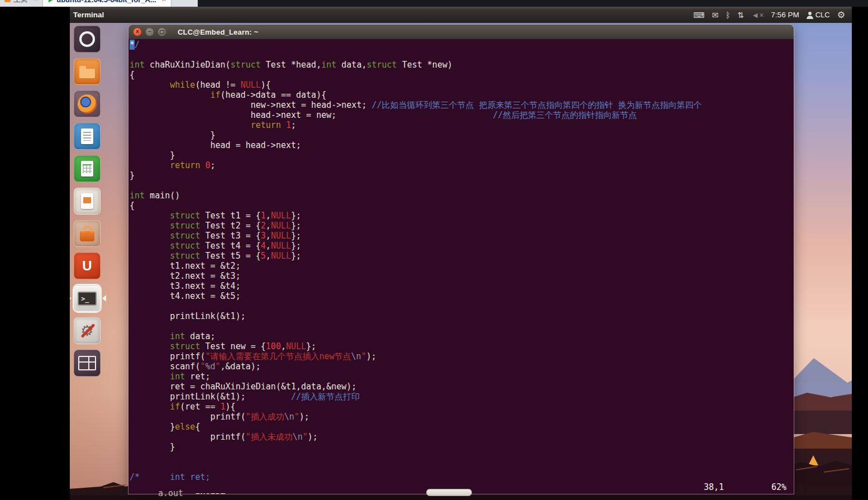 The image size is (868, 500). What do you see at coordinates (741, 15) in the screenshot?
I see `network-icon: ⇅` at bounding box center [741, 15].